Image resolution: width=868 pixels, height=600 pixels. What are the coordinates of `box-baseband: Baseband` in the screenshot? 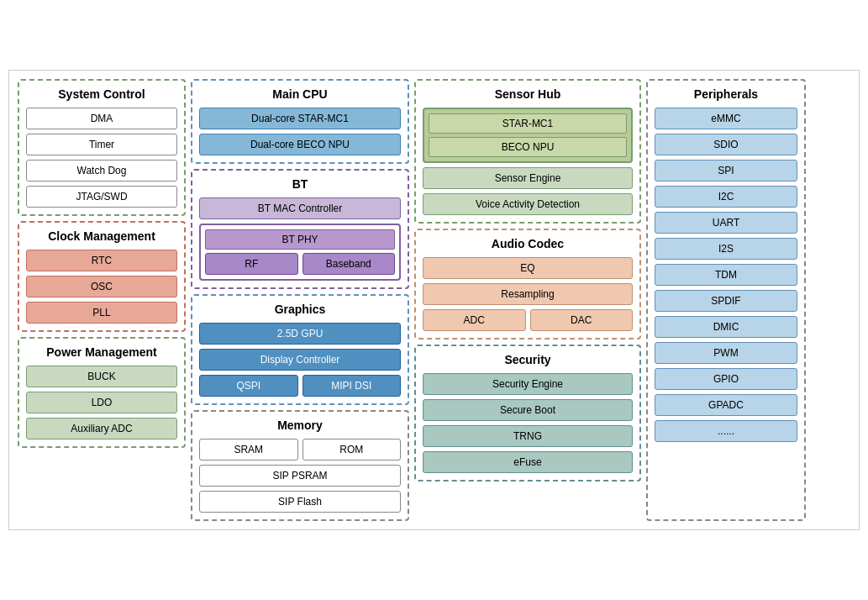 It's located at (350, 264).